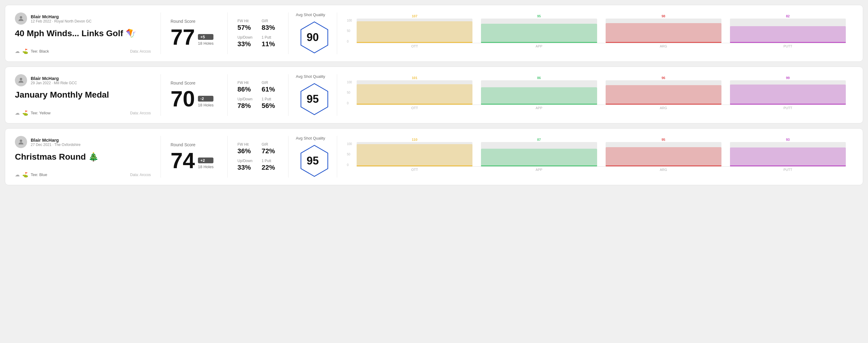 The width and height of the screenshot is (868, 343). Describe the element at coordinates (39, 175) in the screenshot. I see `tee-label: Tee: Blue` at that location.